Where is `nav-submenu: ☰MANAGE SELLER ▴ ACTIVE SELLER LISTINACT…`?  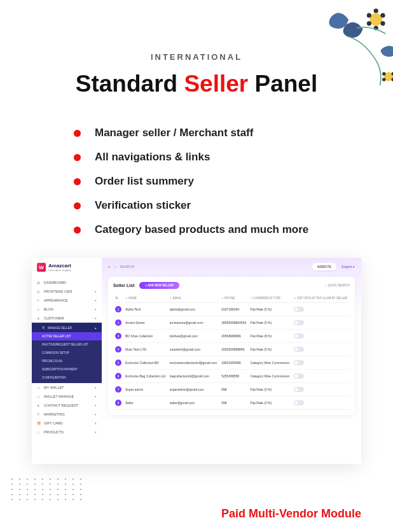
nav-submenu: ☰MANAGE SELLER ▴ ACTIVE SELLER LISTINACT… is located at coordinates (67, 353).